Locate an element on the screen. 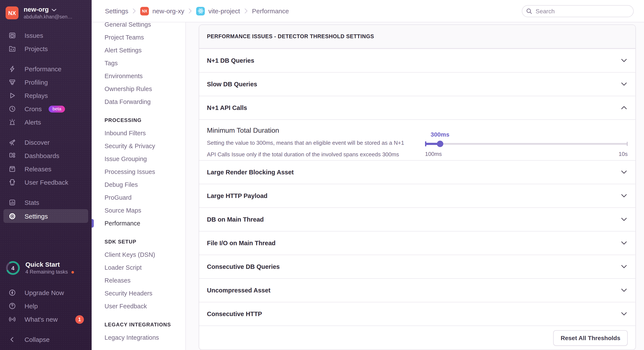 Image resolution: width=644 pixels, height=350 pixels. panel-title: PERFORMANCE ISSUES - DETECTOR THRESHOLD … is located at coordinates (290, 36).